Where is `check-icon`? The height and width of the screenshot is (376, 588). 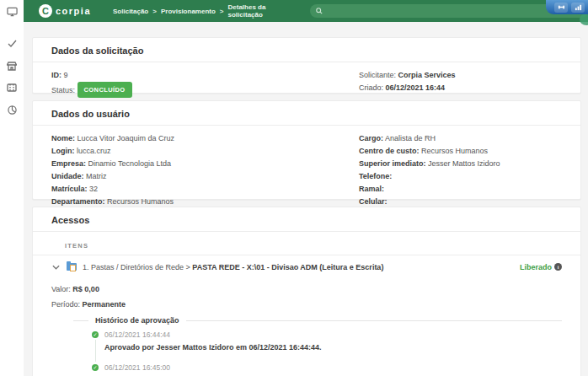 check-icon is located at coordinates (12, 44).